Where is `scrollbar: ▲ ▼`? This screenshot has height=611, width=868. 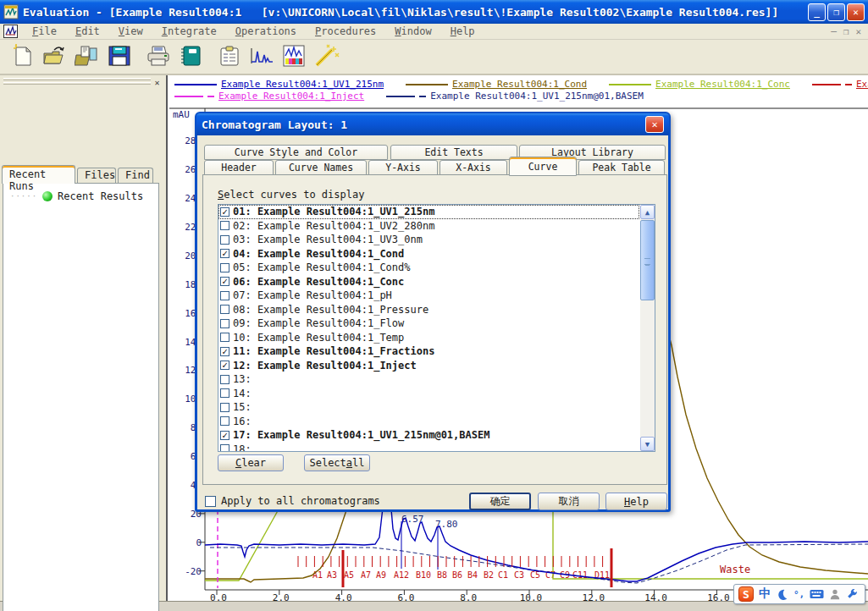
scrollbar: ▲ ▼ is located at coordinates (647, 328).